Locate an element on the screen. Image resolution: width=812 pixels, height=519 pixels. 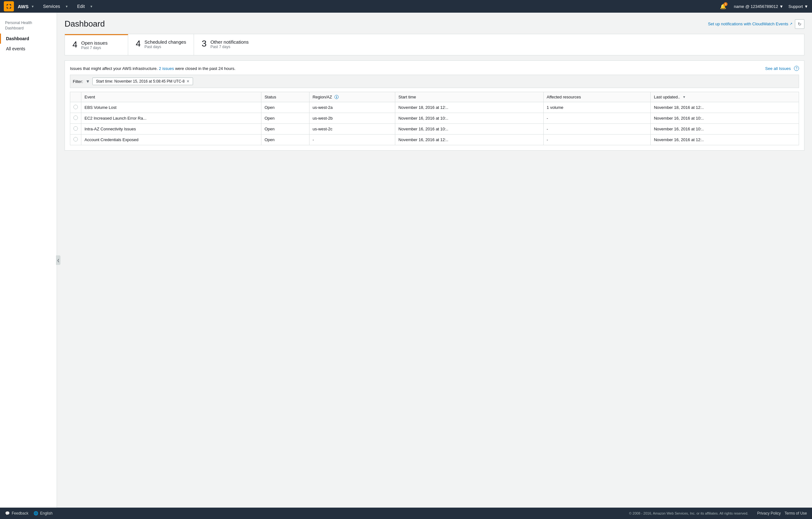
row-event: EBS Volume Lost is located at coordinates (171, 108).